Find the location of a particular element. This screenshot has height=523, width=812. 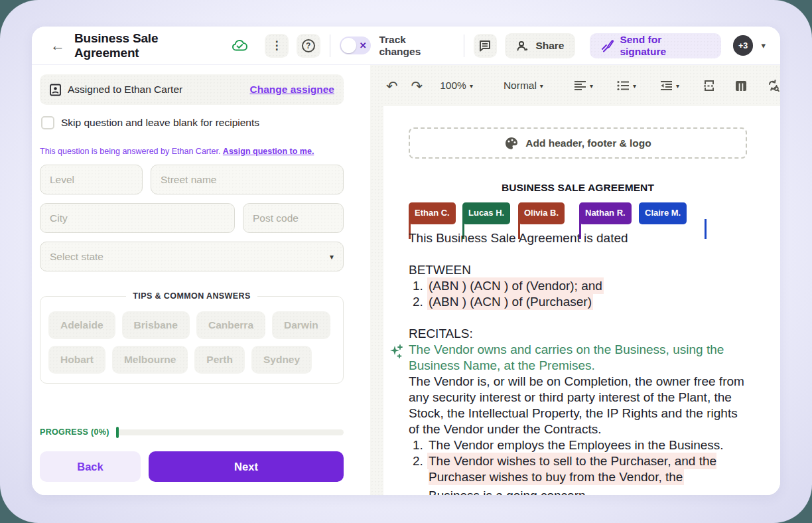

city-suggestion-pill: Brisbane is located at coordinates (156, 325).